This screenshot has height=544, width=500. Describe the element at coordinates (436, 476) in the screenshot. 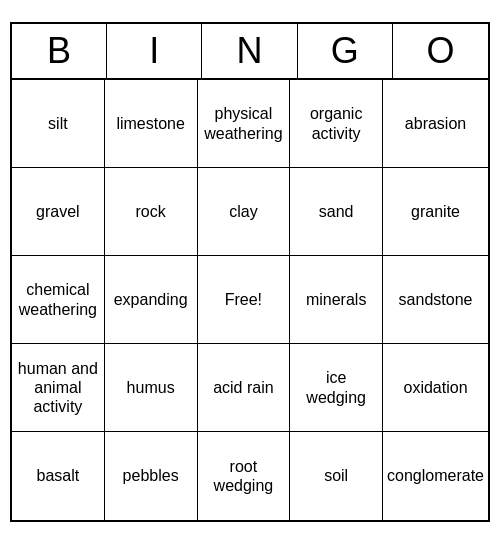

I see `bingo-cell: conglomerate` at that location.